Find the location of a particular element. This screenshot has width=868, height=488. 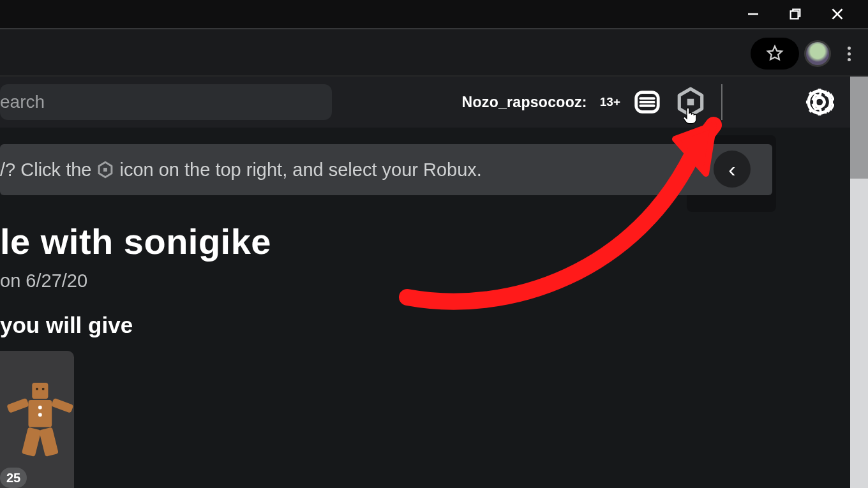

item-qty-badge: 25 is located at coordinates (13, 478).